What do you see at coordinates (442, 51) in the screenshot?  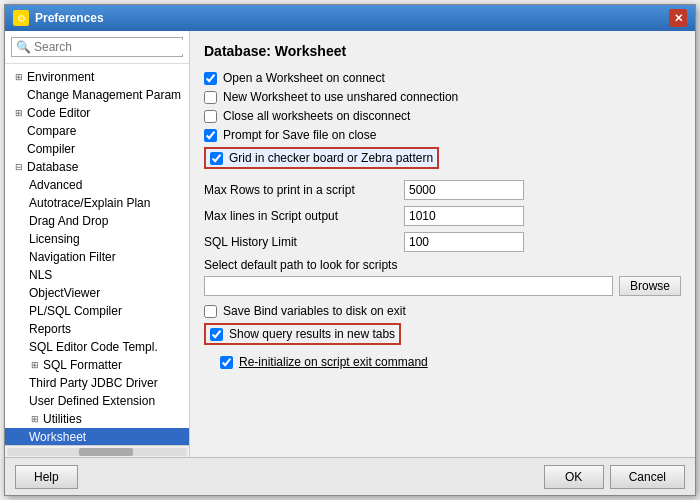 I see `panel-title: Database: Worksheet` at bounding box center [442, 51].